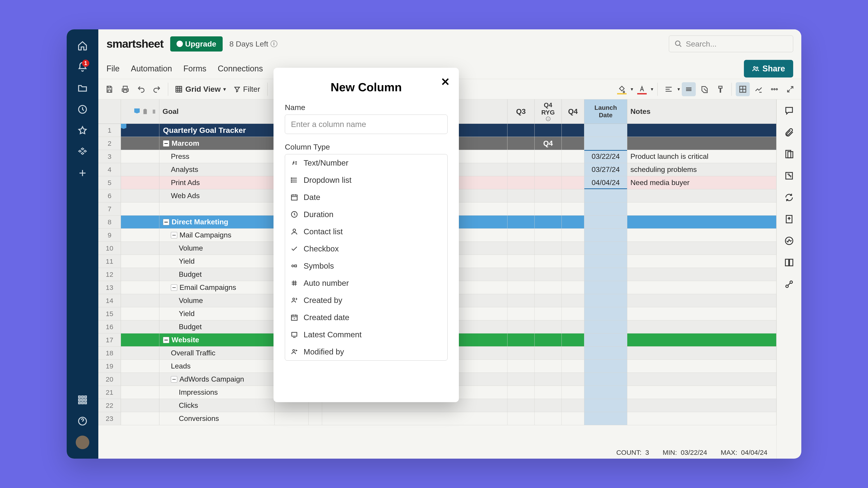 The image size is (868, 488). Describe the element at coordinates (669, 89) in the screenshot. I see `align-left-icon` at that location.